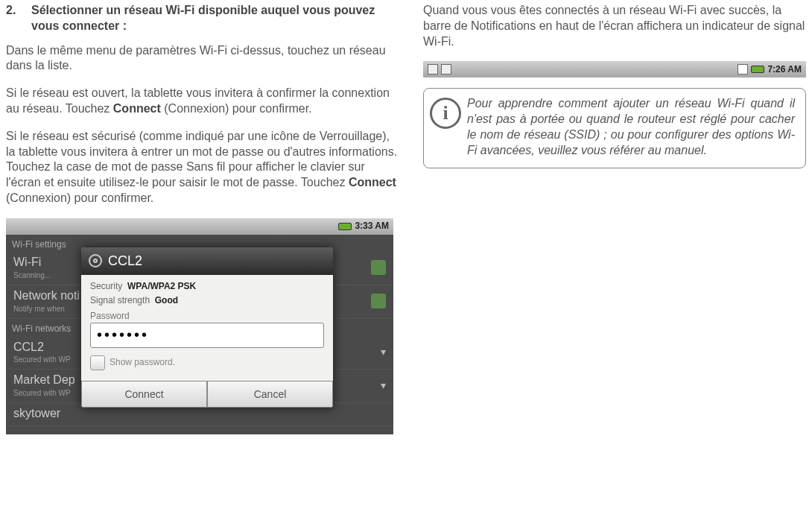 The height and width of the screenshot is (532, 812). Describe the element at coordinates (19, 19) in the screenshot. I see `step-number: 2.` at that location.